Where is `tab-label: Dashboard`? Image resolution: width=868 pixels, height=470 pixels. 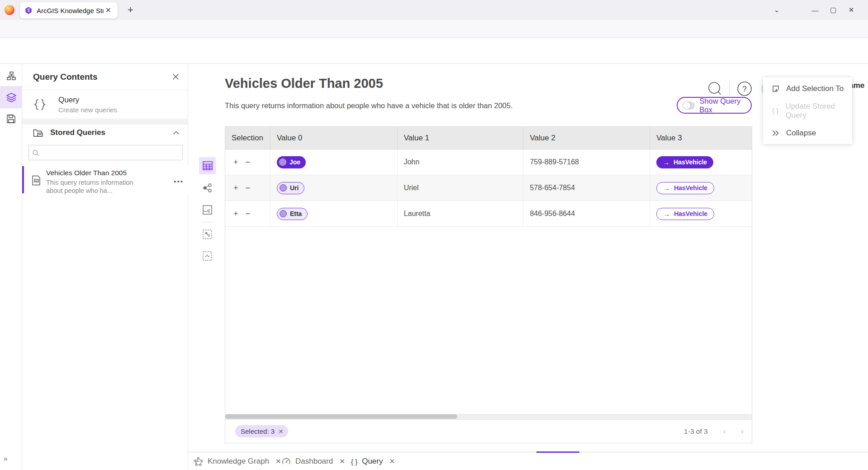 tab-label: Dashboard is located at coordinates (314, 461).